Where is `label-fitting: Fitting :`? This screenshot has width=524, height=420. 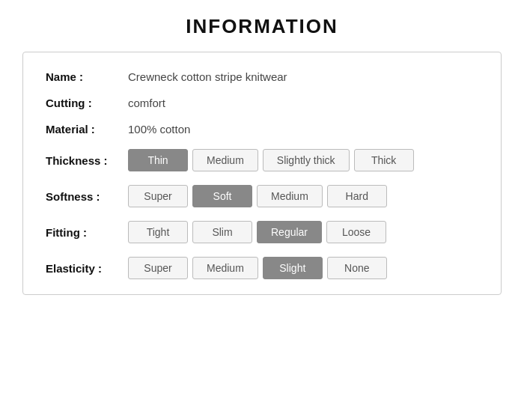 label-fitting: Fitting : is located at coordinates (87, 232).